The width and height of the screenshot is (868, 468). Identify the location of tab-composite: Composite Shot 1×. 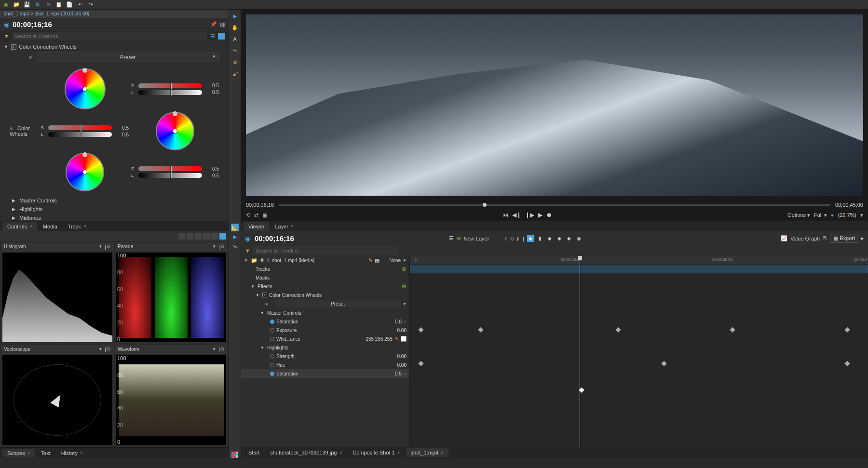
(376, 453).